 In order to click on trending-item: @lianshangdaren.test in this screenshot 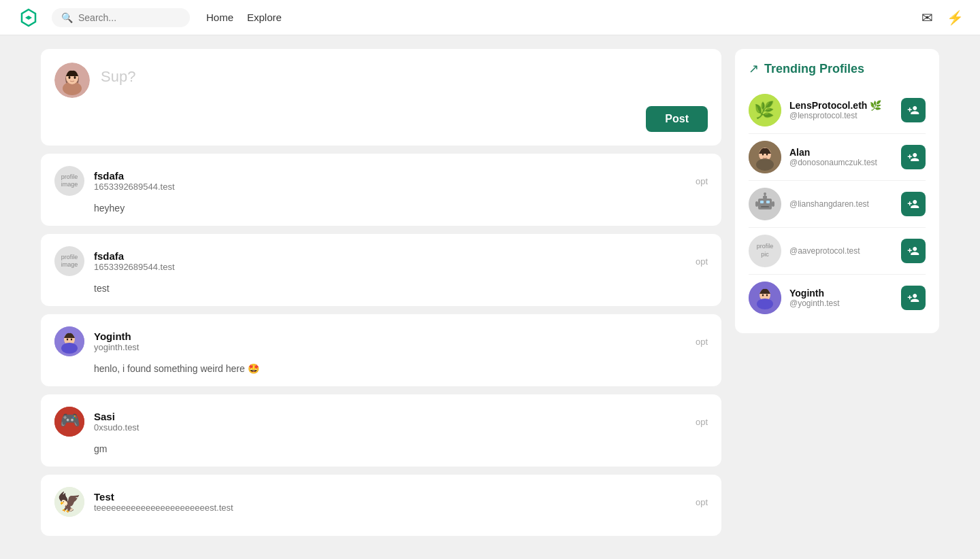, I will do `click(837, 204)`.